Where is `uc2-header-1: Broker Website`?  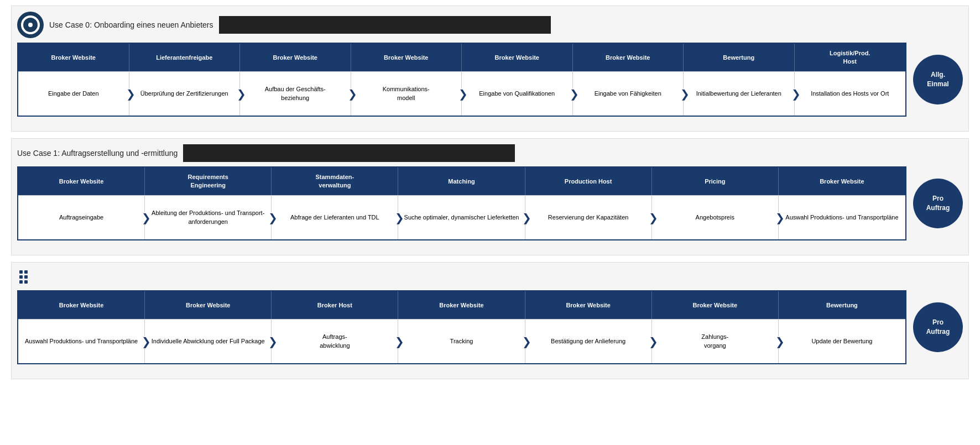
uc2-header-1: Broker Website is located at coordinates (208, 305).